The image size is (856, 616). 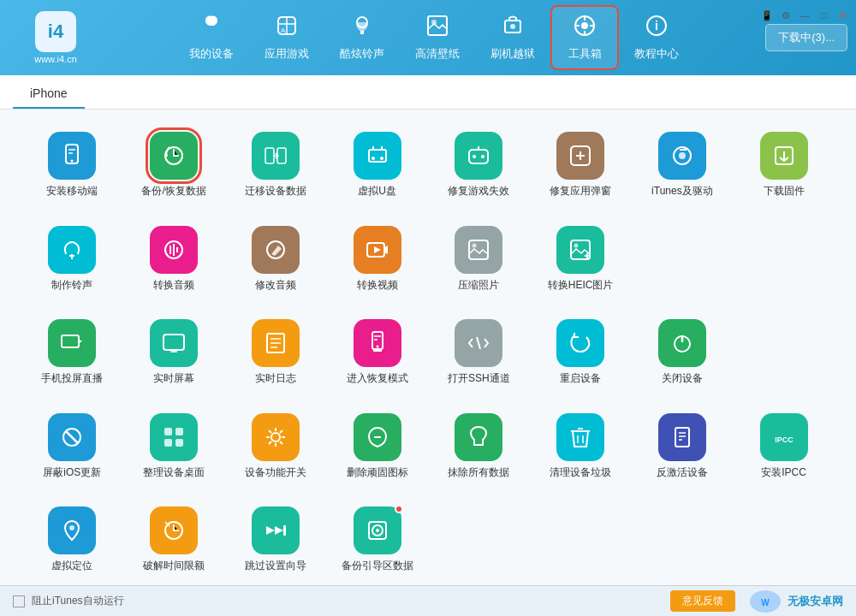 I want to click on tool-item-virtual-location: 虚拟定位, so click(x=72, y=540).